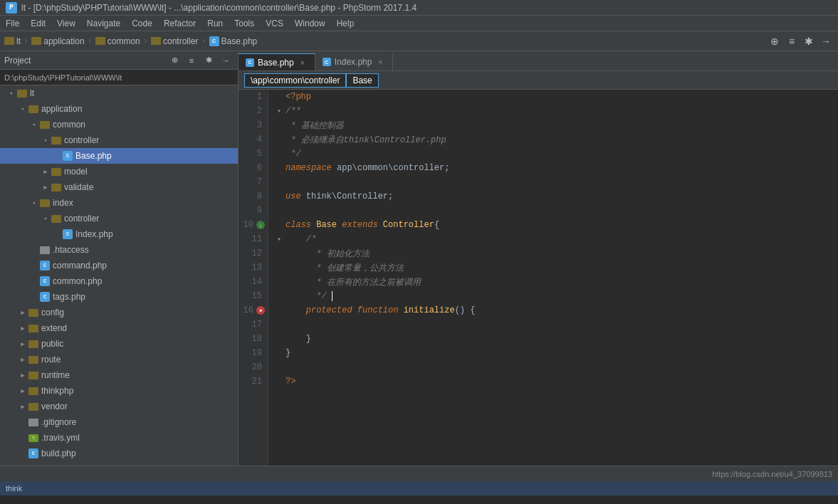  I want to click on tab-icon-index: C, so click(327, 62).